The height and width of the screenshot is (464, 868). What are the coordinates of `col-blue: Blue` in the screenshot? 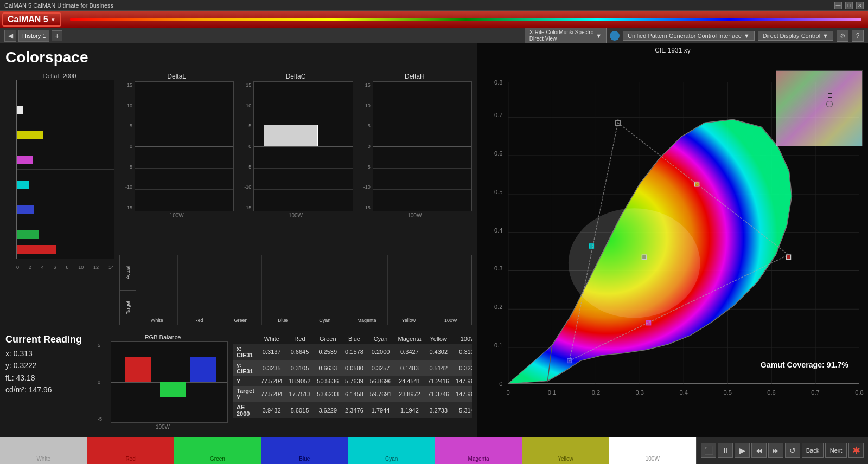 It's located at (354, 339).